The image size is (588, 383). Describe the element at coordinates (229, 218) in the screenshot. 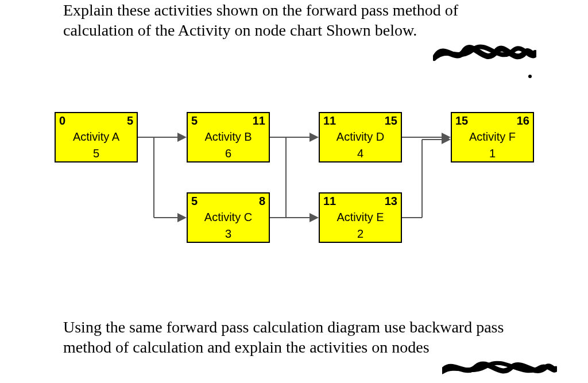

I see `activity-node-c: 5 8 Activity C 3` at that location.